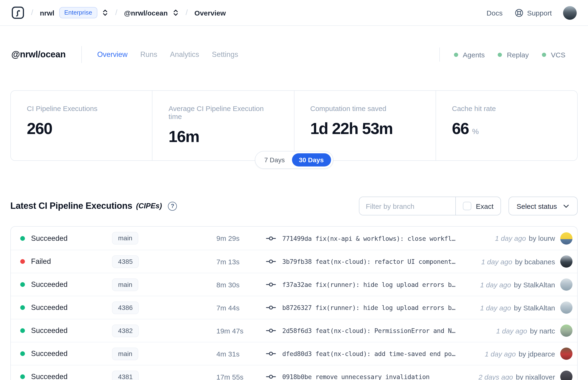 The width and height of the screenshot is (588, 380). I want to click on support-label: Support, so click(539, 13).